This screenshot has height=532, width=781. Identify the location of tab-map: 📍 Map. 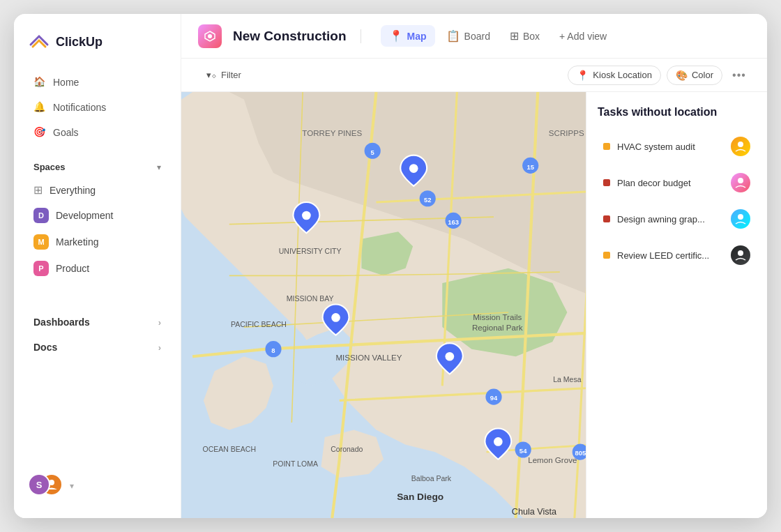
(408, 36).